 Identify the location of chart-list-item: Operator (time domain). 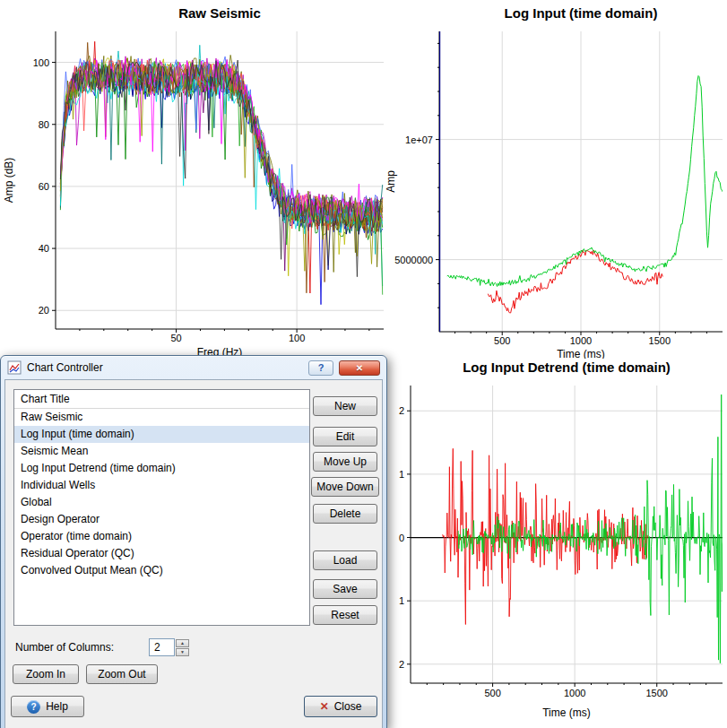
(161, 536).